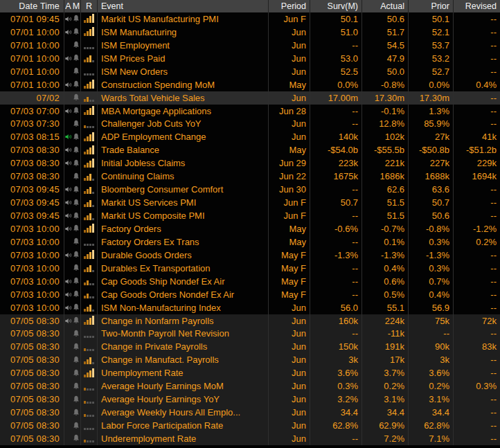 The image size is (500, 448). I want to click on table-row: 07/03 09:45 Markit US Composite PMI Jun …, so click(250, 216).